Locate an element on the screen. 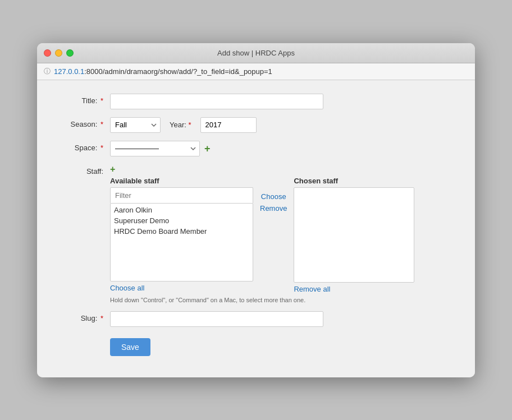  chosen-staff-panel: Chosen staff Remove all is located at coordinates (354, 235).